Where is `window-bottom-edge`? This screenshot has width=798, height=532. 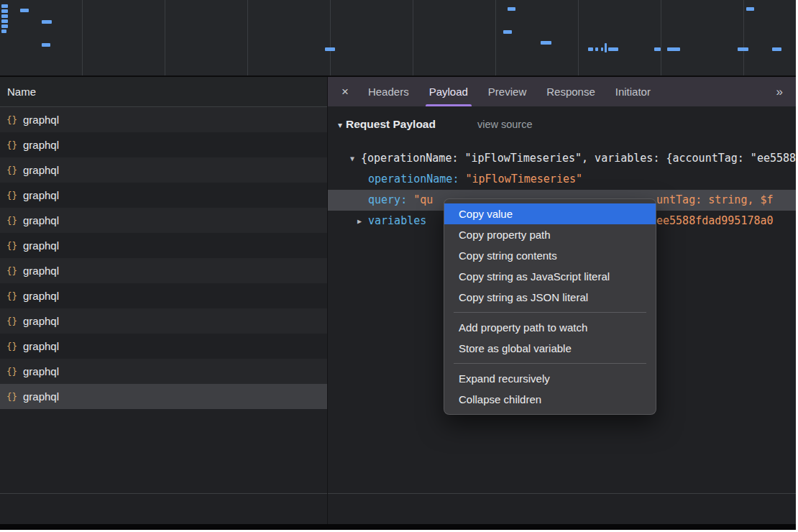 window-bottom-edge is located at coordinates (398, 527).